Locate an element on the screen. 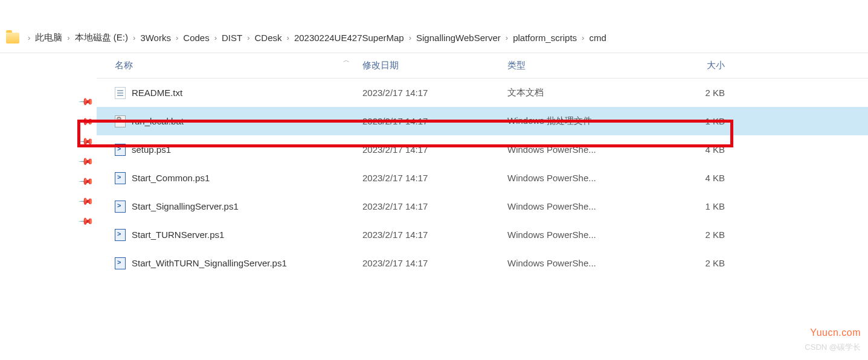 Image resolution: width=868 pixels, height=360 pixels. breadcrumb-item: 本地磁盘 (E:) is located at coordinates (101, 37).